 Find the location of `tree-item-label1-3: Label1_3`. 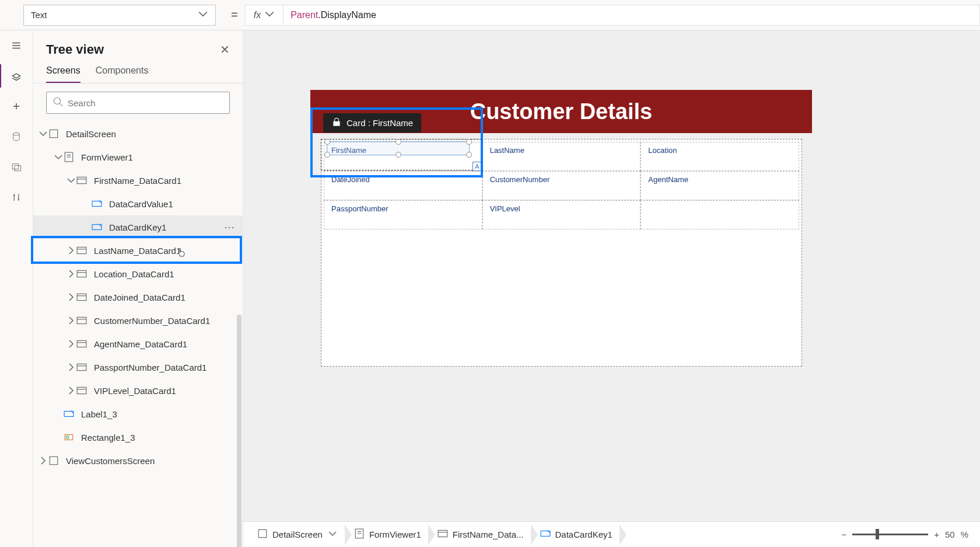

tree-item-label1-3: Label1_3 is located at coordinates (138, 414).